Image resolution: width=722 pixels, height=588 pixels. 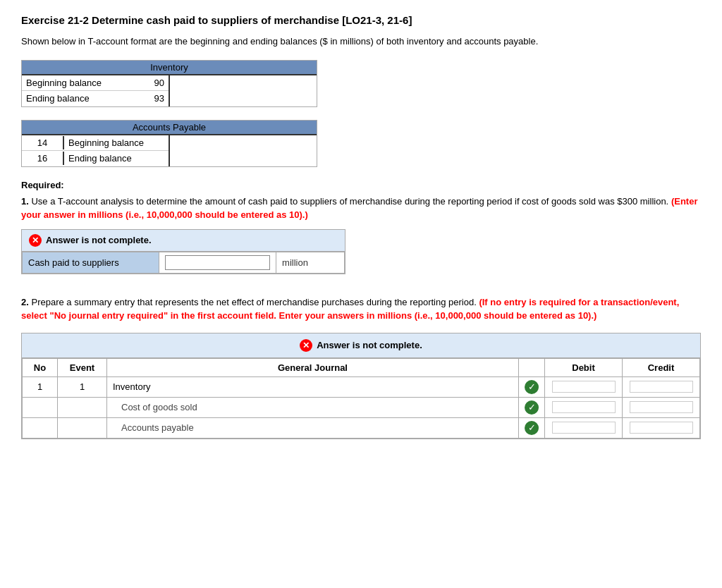 What do you see at coordinates (96, 151) in the screenshot?
I see `ap-left: 14 Beginning balance 16 Ending balance` at bounding box center [96, 151].